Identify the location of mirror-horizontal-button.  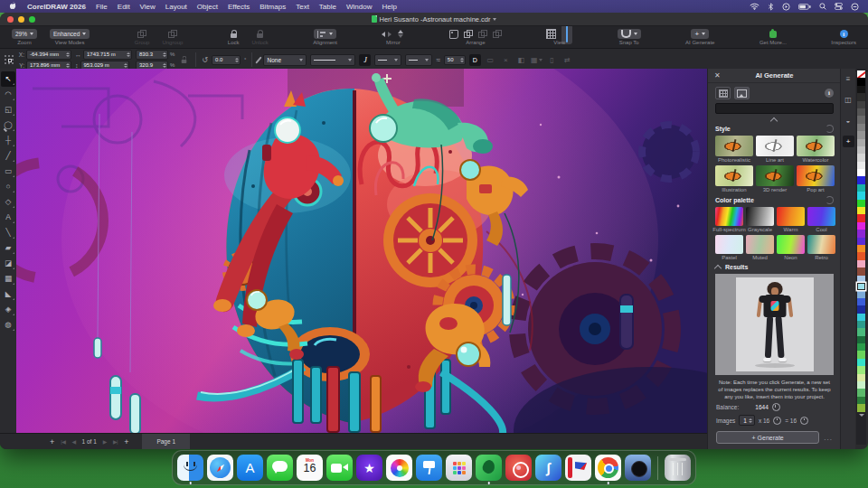
(387, 34).